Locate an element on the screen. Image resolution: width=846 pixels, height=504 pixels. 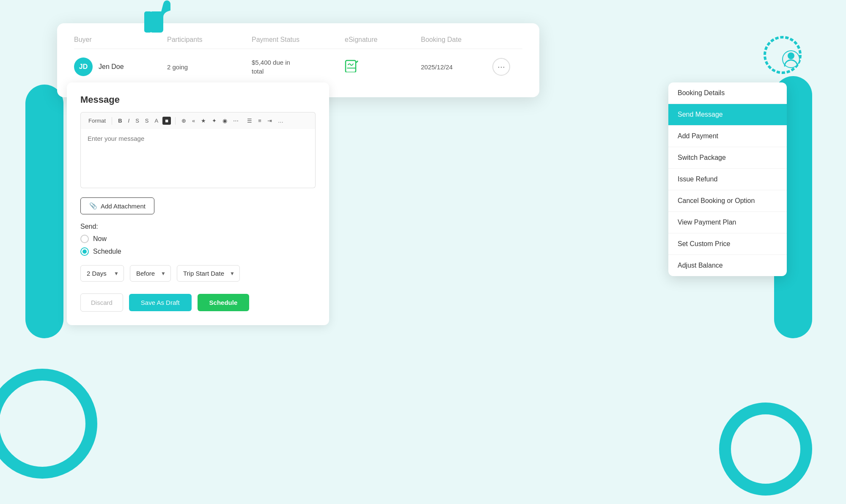
header-booking-date: Booking Date is located at coordinates (455, 40).